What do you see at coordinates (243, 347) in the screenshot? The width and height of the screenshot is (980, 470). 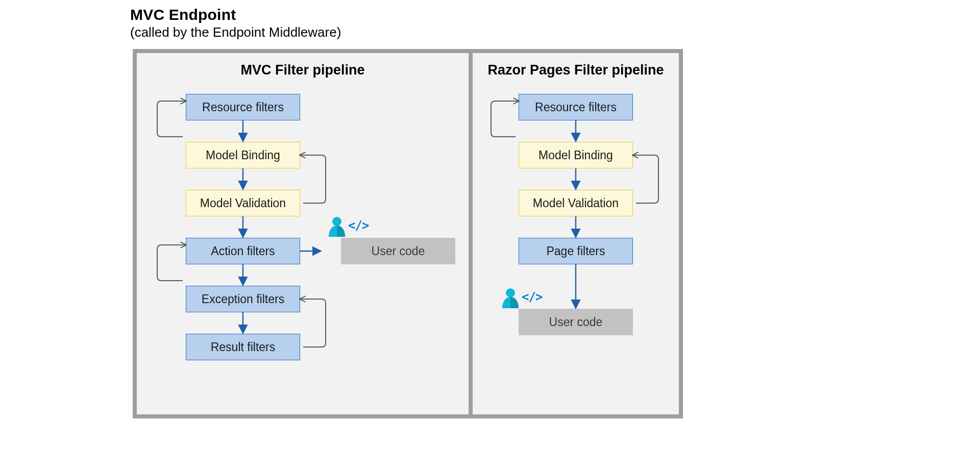 I see `mvc-result-filters-box: Result filters` at bounding box center [243, 347].